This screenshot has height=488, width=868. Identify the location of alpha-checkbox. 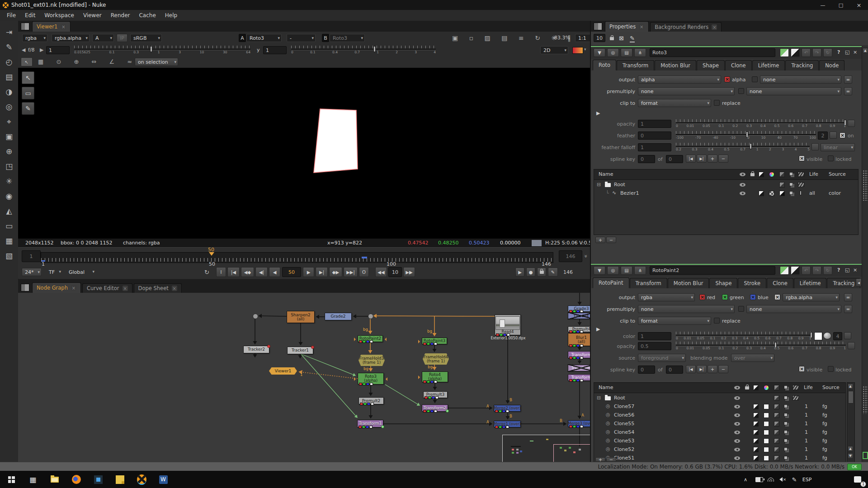
(727, 80).